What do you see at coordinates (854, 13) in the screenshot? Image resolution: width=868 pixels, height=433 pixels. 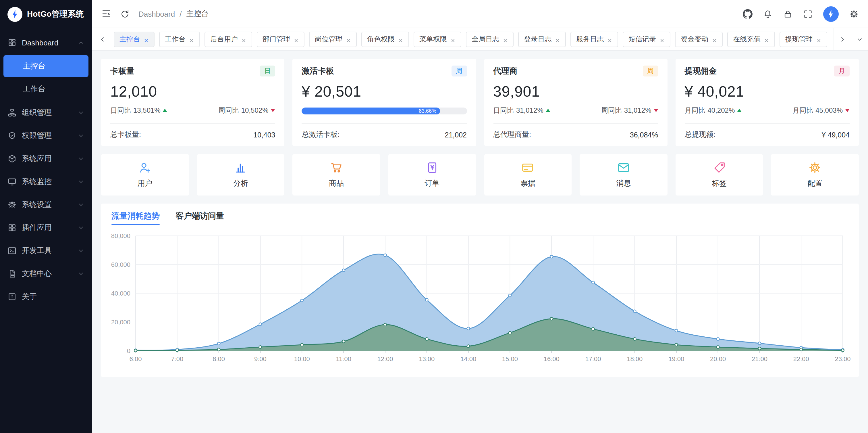 I see `settings-gear-icon` at bounding box center [854, 13].